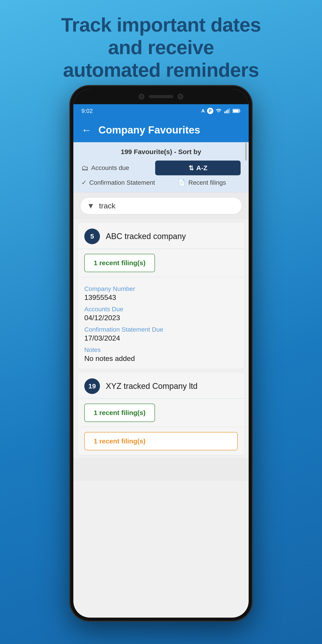 This screenshot has height=644, width=322. I want to click on company1-card: 5 ABC tracked company 1 recent filing(s)…, so click(161, 296).